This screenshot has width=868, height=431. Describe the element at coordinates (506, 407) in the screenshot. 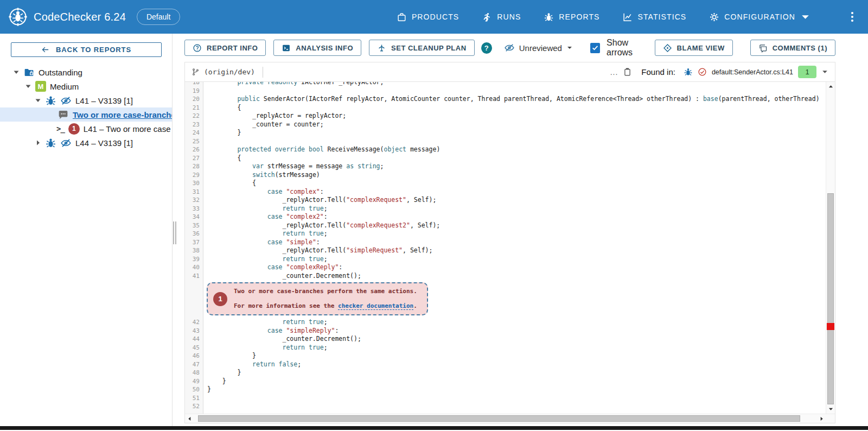

I see `code-line: 52` at that location.